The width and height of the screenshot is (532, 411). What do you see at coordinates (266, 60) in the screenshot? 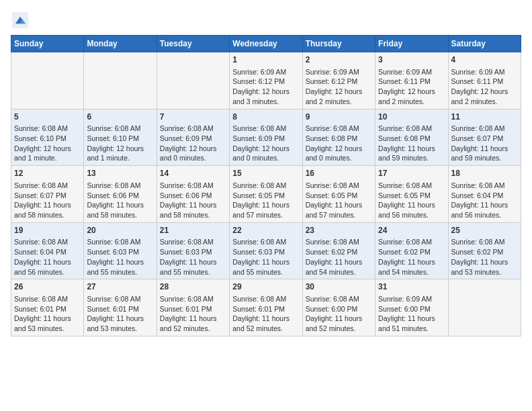
I see `day-number: 1` at bounding box center [266, 60].